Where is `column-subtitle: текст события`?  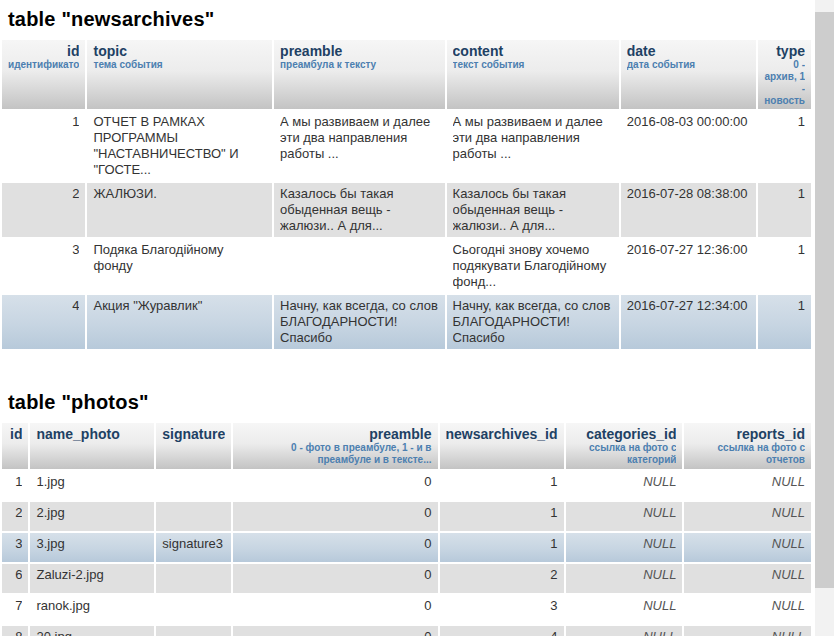
column-subtitle: текст события is located at coordinates (533, 65).